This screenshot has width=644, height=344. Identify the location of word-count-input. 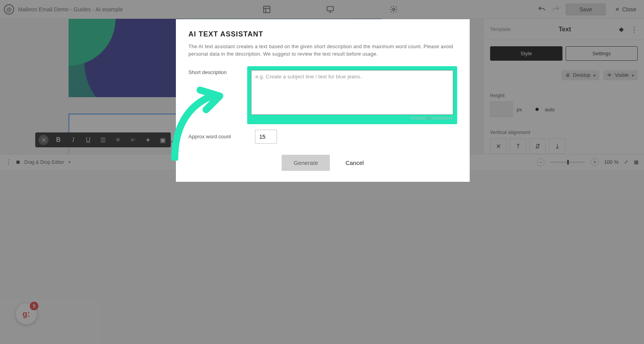
(266, 137).